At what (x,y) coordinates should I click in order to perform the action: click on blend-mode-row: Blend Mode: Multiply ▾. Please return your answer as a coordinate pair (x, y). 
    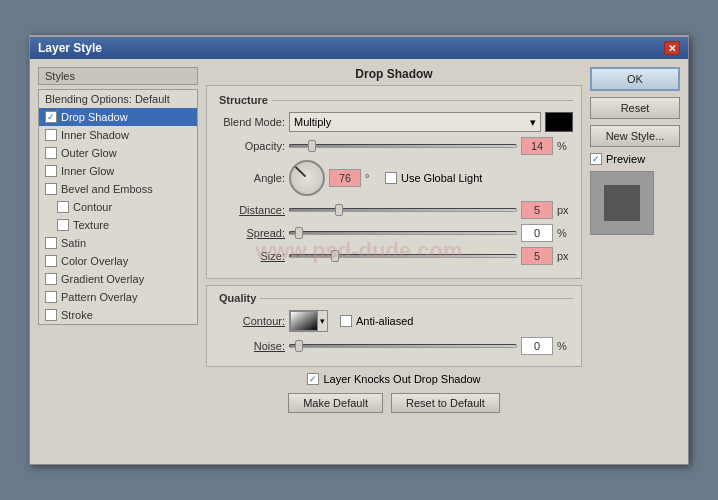
    Looking at the image, I should click on (394, 122).